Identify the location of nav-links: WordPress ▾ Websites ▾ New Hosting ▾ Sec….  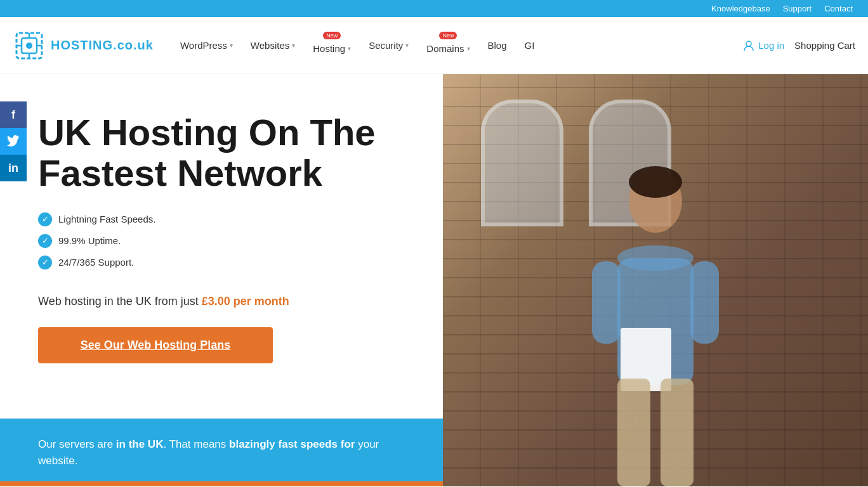
(458, 46).